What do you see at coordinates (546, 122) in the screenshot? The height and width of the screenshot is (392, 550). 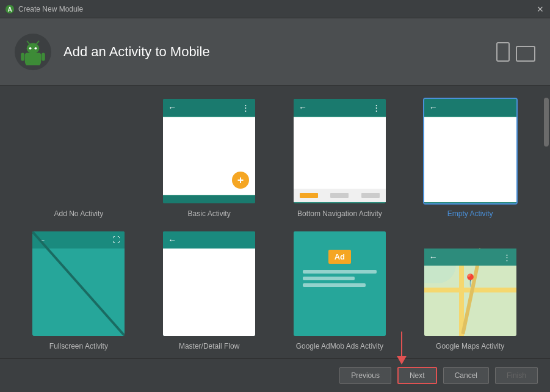 I see `scrollbar-thumb` at bounding box center [546, 122].